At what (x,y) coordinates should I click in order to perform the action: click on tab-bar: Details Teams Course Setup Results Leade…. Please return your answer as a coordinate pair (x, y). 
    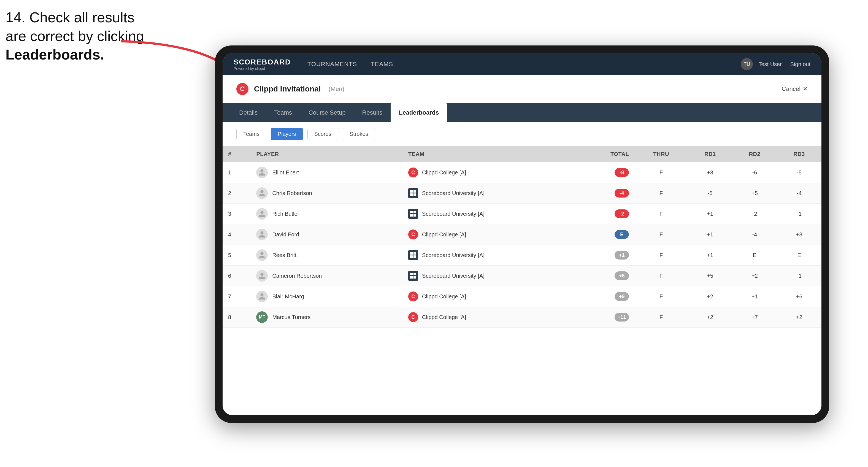
    Looking at the image, I should click on (522, 113).